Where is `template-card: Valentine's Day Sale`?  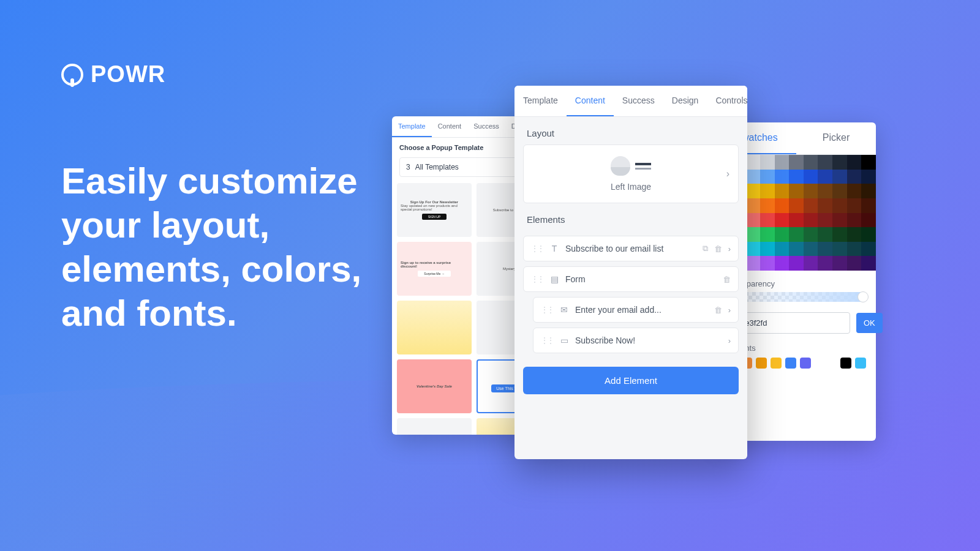 template-card: Valentine's Day Sale is located at coordinates (434, 386).